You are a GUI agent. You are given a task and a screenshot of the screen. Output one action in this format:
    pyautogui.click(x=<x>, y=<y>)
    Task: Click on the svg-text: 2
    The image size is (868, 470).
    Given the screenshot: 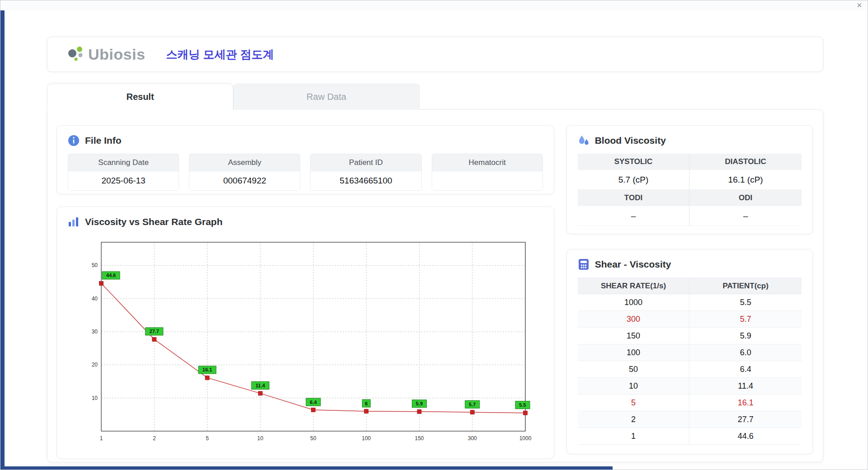 What is the action you would take?
    pyautogui.click(x=155, y=438)
    